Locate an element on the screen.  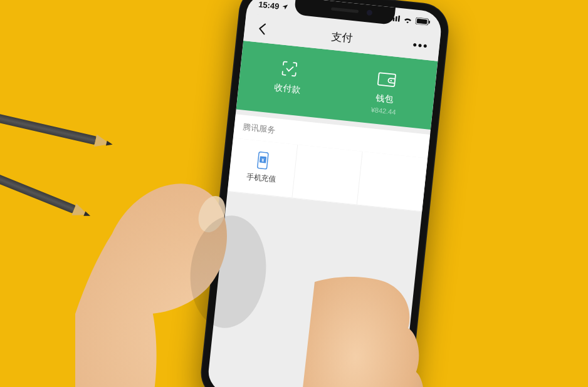
qr-scan-icon is located at coordinates (290, 69).